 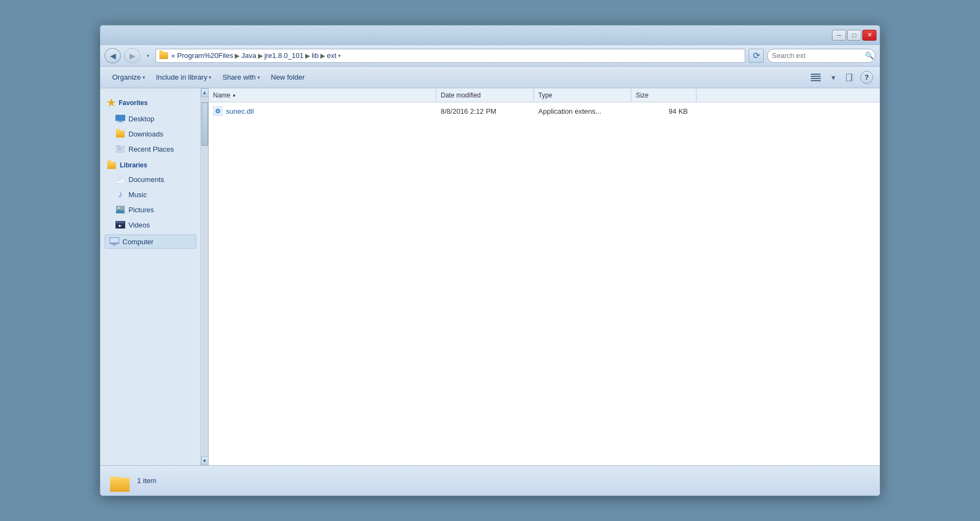 I want to click on sidebar-item-computer: Computer, so click(x=151, y=242).